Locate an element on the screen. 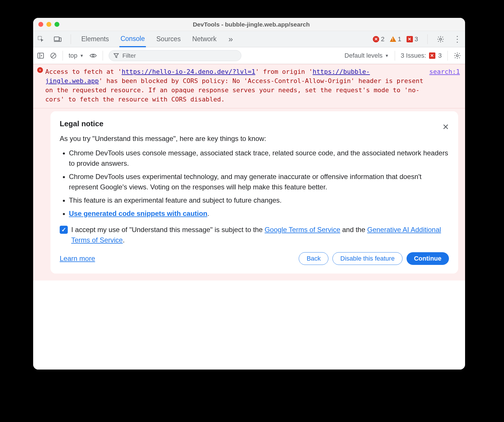 The height and width of the screenshot is (422, 504). levels-label: Default levels is located at coordinates (364, 56).